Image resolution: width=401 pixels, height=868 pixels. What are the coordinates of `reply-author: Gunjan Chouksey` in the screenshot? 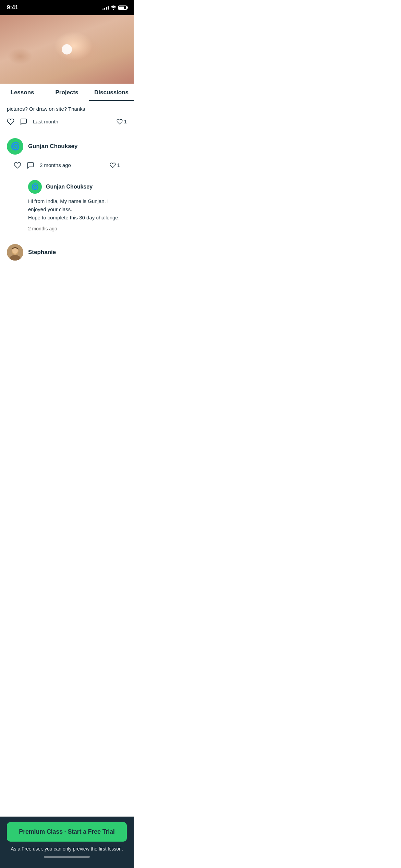 It's located at (69, 187).